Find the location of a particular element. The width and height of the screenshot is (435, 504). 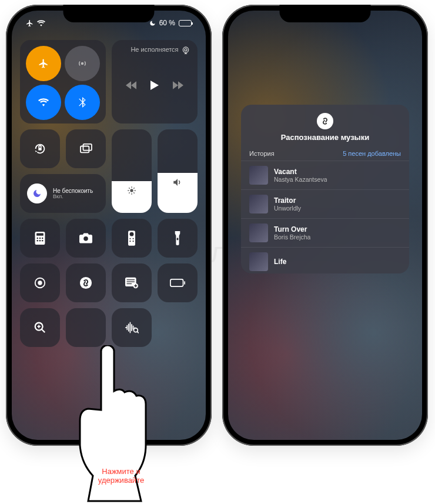

airplay-icon is located at coordinates (186, 51).